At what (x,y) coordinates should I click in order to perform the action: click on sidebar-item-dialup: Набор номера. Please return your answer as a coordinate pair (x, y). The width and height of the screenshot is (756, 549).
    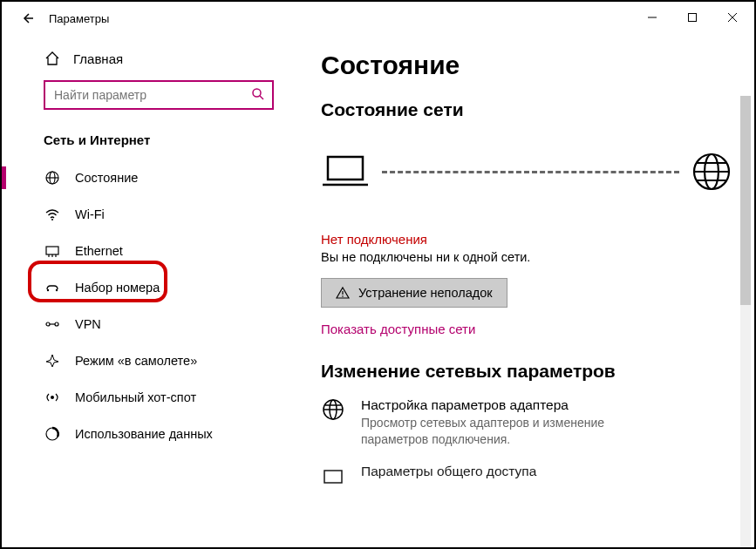
    Looking at the image, I should click on (150, 288).